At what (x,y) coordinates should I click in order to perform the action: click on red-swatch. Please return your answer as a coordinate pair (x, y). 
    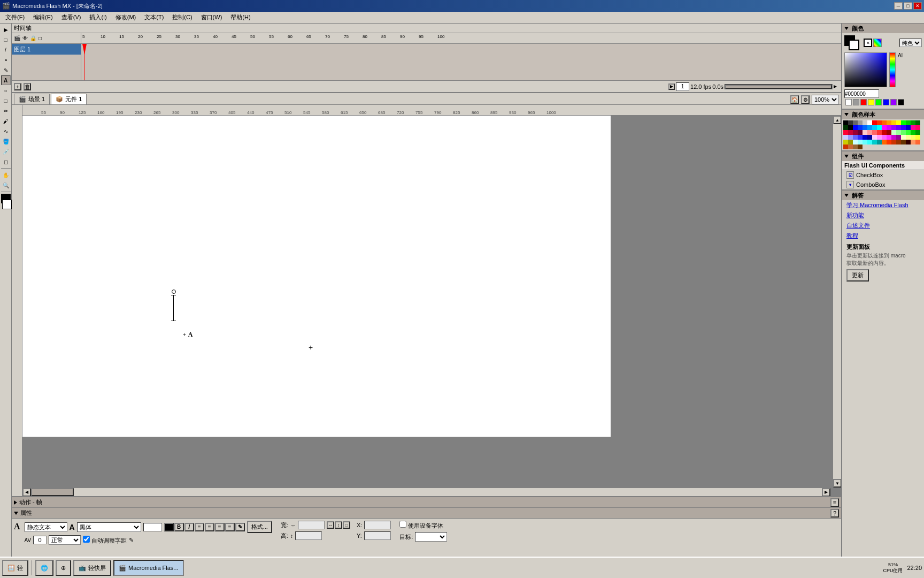
    Looking at the image, I should click on (864, 102).